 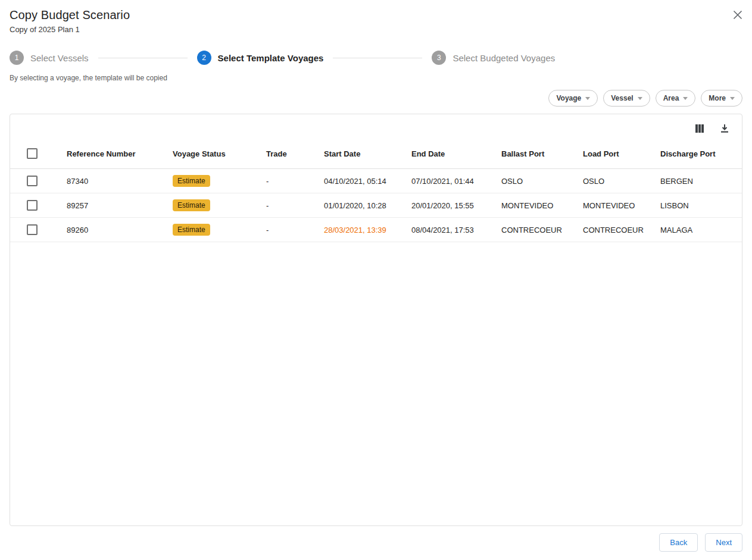 I want to click on cell-ballast-port: CONTRECOEUR, so click(x=542, y=230).